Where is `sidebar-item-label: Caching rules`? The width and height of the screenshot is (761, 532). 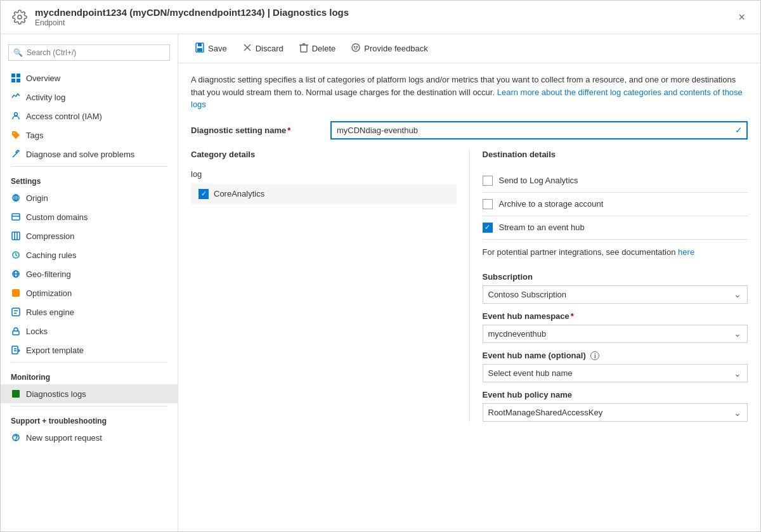 sidebar-item-label: Caching rules is located at coordinates (51, 255).